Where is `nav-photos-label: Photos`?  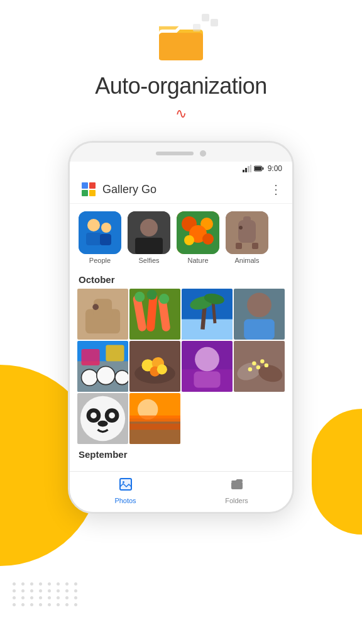 nav-photos-label: Photos is located at coordinates (125, 501).